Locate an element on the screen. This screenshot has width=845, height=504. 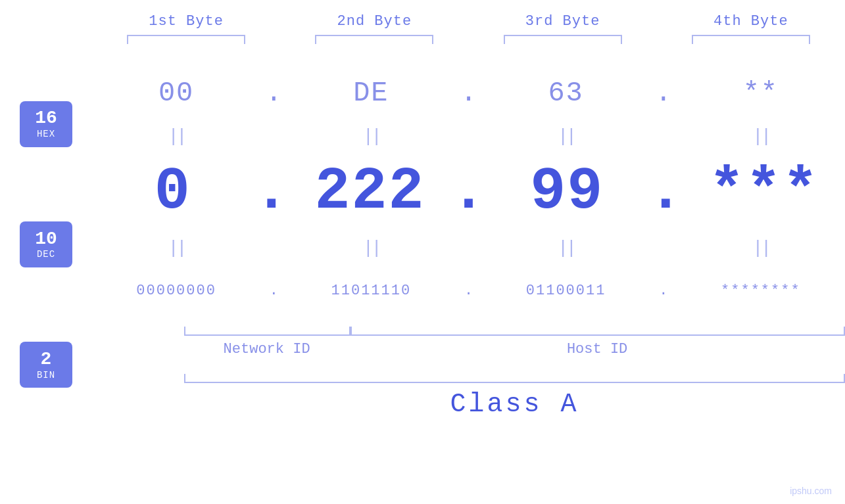
byte3-header: 3rd Byte is located at coordinates (563, 21).